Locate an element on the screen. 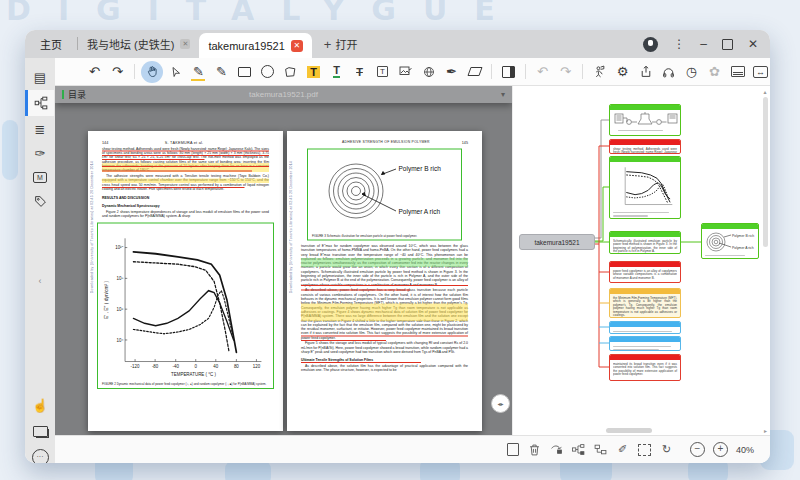 The width and height of the screenshot is (800, 480). text-box-button: T is located at coordinates (382, 72).